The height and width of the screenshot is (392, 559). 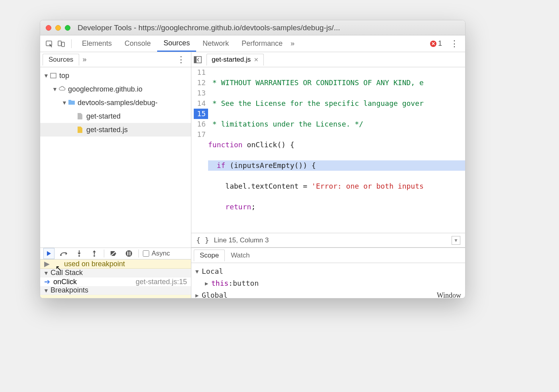 I want to click on resume-button, so click(x=49, y=254).